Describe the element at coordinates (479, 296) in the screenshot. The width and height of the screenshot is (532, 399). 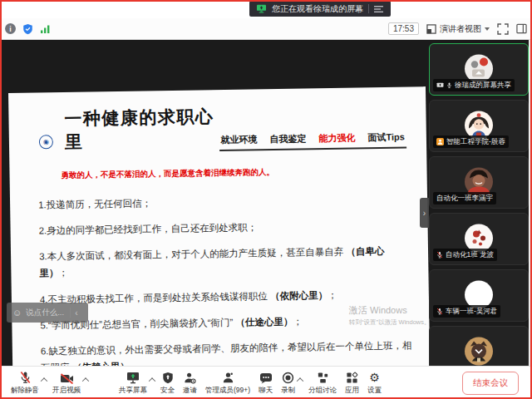
I see `participant-tile: 车辆一班-吴河君` at that location.